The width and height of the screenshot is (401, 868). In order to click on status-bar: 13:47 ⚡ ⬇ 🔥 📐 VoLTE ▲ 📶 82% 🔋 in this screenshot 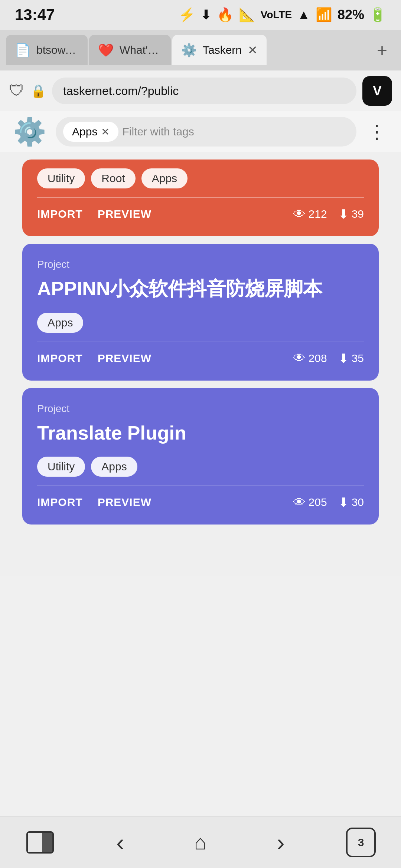, I will do `click(200, 15)`.